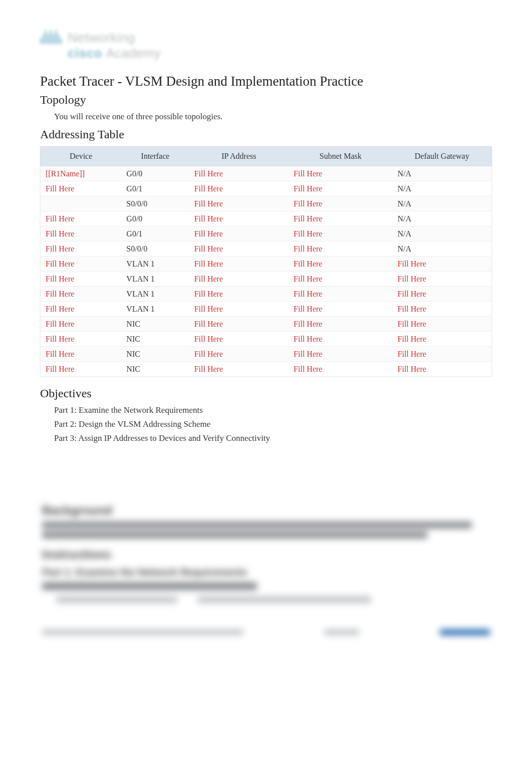  Describe the element at coordinates (81, 174) in the screenshot. I see `cell-device: [[R1Name]]` at that location.